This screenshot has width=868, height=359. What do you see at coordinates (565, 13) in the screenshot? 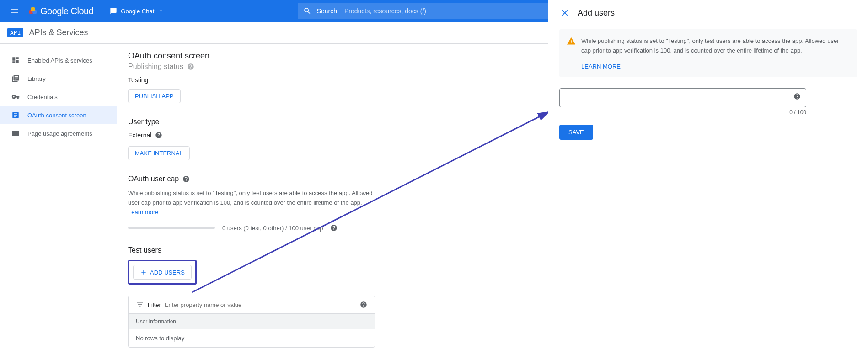
I see `close-button` at bounding box center [565, 13].